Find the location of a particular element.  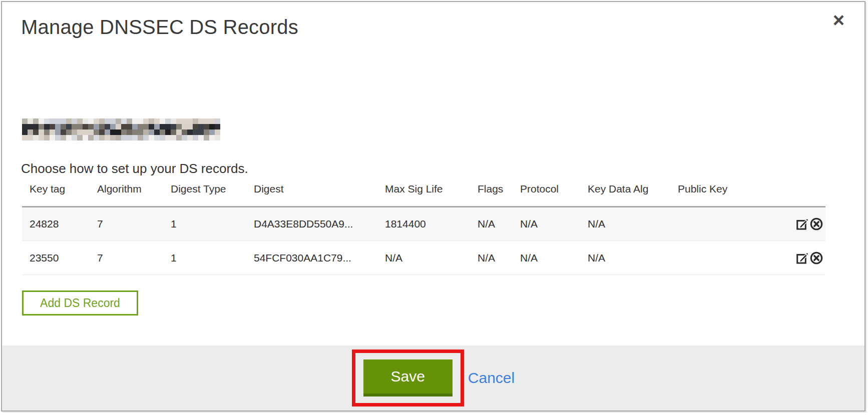

add-ds-record-button: Add DS Record is located at coordinates (80, 303).